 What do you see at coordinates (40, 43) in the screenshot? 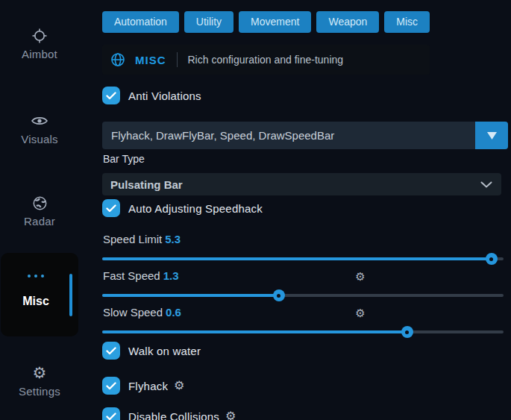
I see `sidebar-item-aimbot: Aimbot` at bounding box center [40, 43].